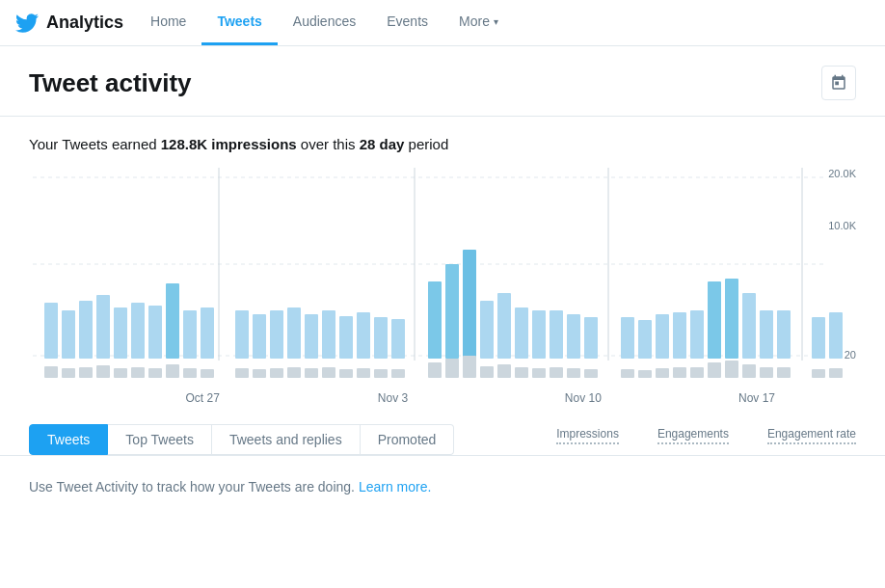 The height and width of the screenshot is (588, 885). What do you see at coordinates (478, 23) in the screenshot?
I see `nav-link-more: More ▾` at bounding box center [478, 23].